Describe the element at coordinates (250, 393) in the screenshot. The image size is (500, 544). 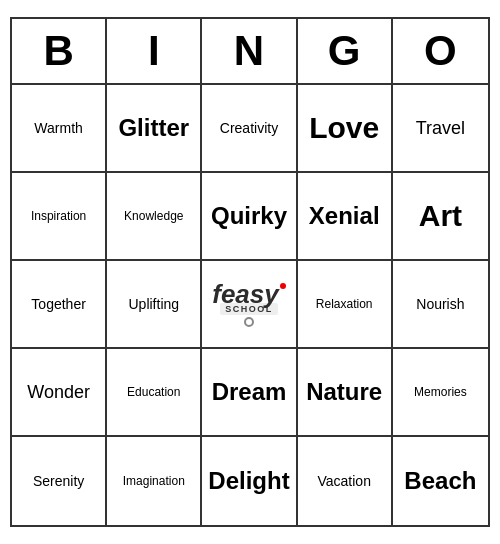
I see `bingo-cell-17: Dream` at that location.